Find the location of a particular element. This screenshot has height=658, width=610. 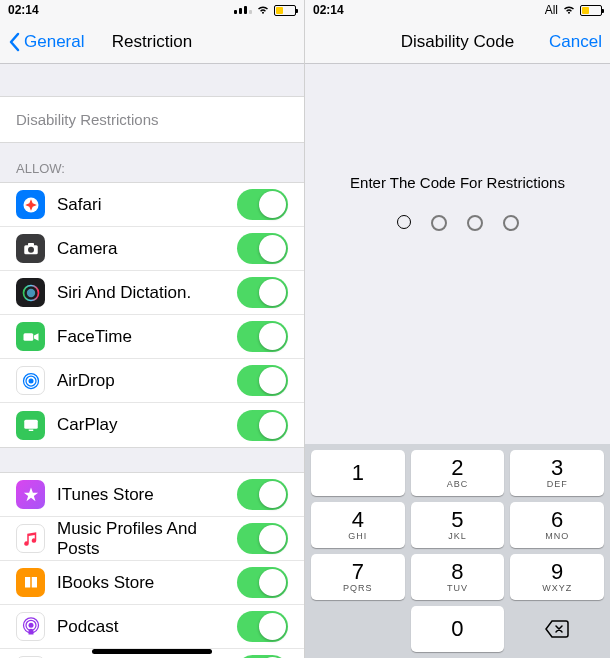

star-icon is located at coordinates (30, 494).